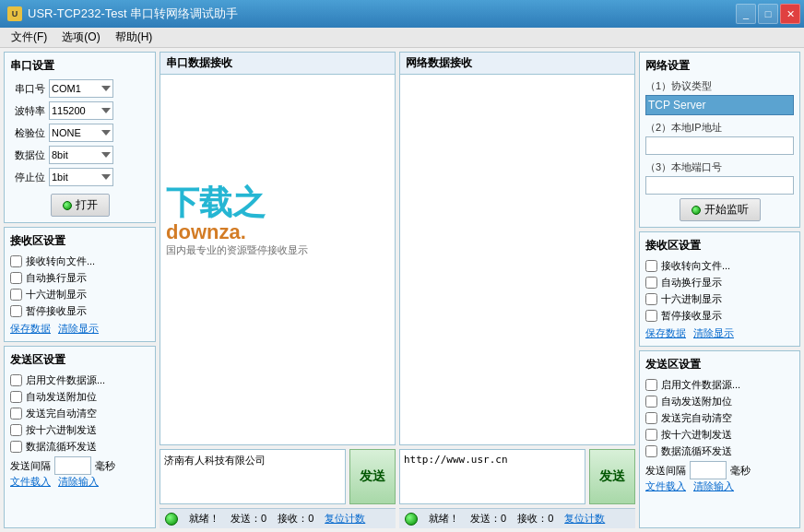 Image resolution: width=804 pixels, height=532 pixels. Describe the element at coordinates (79, 437) in the screenshot. I see `left-send-settings-box: 发送区设置 启用文件数据源... 自动发送附加位 发送完自动清空 按十六进制发送` at that location.